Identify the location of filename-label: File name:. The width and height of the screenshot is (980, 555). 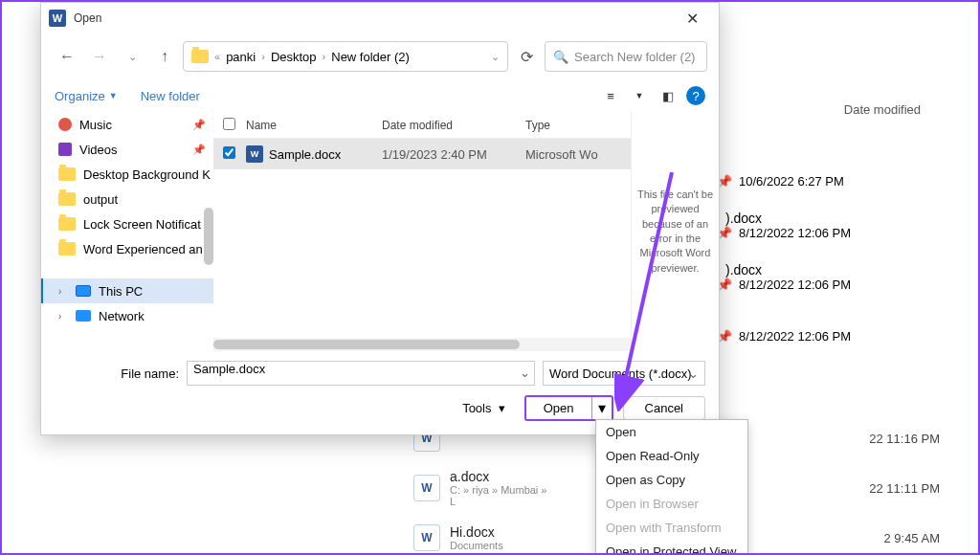
(117, 373).